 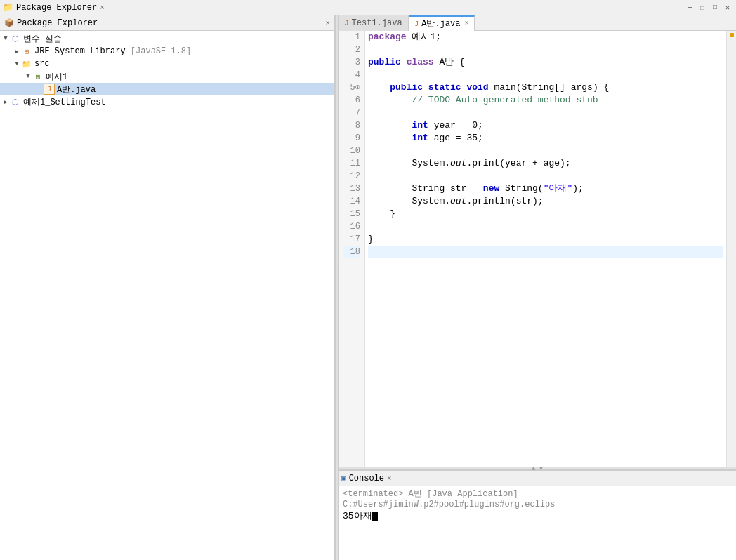 What do you see at coordinates (417, 24) in the screenshot?
I see `aban-file-icon: J` at bounding box center [417, 24].